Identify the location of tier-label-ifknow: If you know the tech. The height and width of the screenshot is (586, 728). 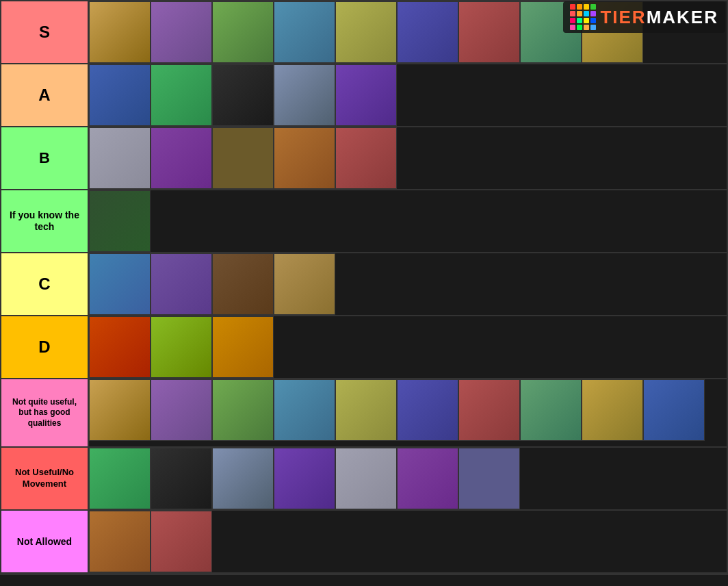
(44, 221).